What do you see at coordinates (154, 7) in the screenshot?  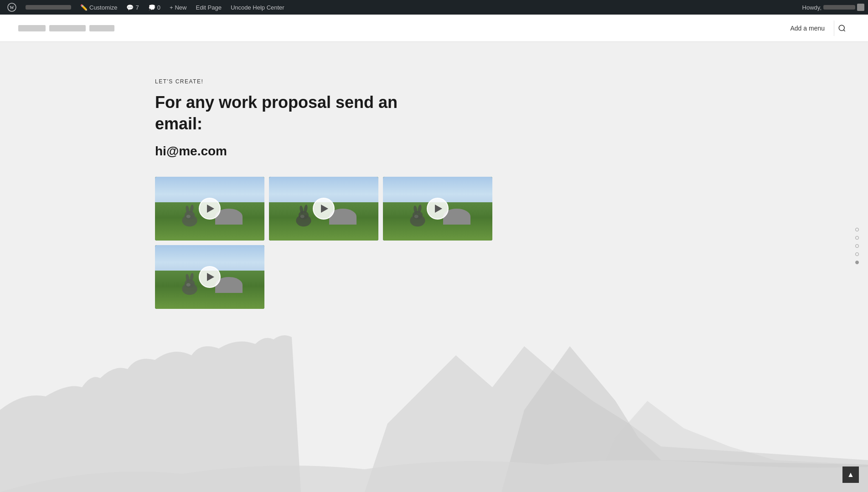 I see `bubbles-item: 💭 0` at bounding box center [154, 7].